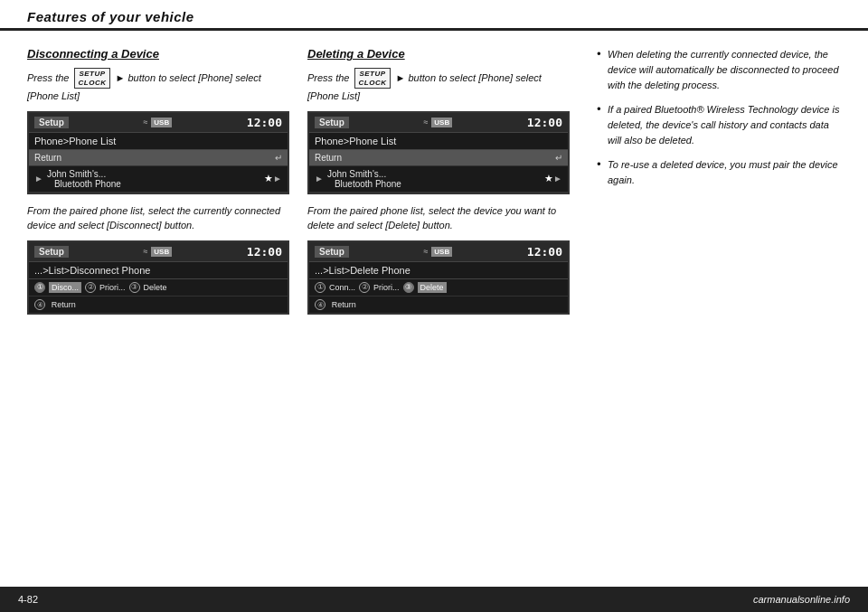 This screenshot has height=612, width=868. What do you see at coordinates (409, 287) in the screenshot?
I see `dbtn3-circle: ③` at bounding box center [409, 287].